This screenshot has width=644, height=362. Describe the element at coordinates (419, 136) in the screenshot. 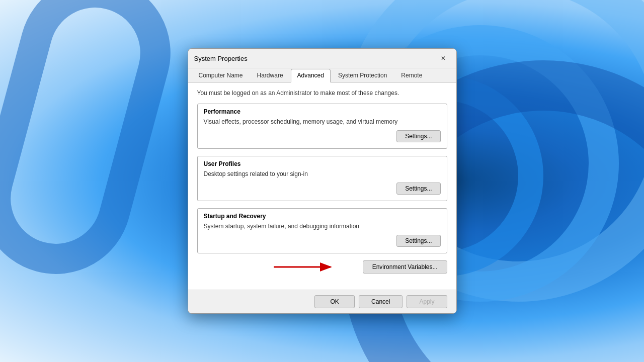

I see `performance-settings-button: Settings...` at that location.